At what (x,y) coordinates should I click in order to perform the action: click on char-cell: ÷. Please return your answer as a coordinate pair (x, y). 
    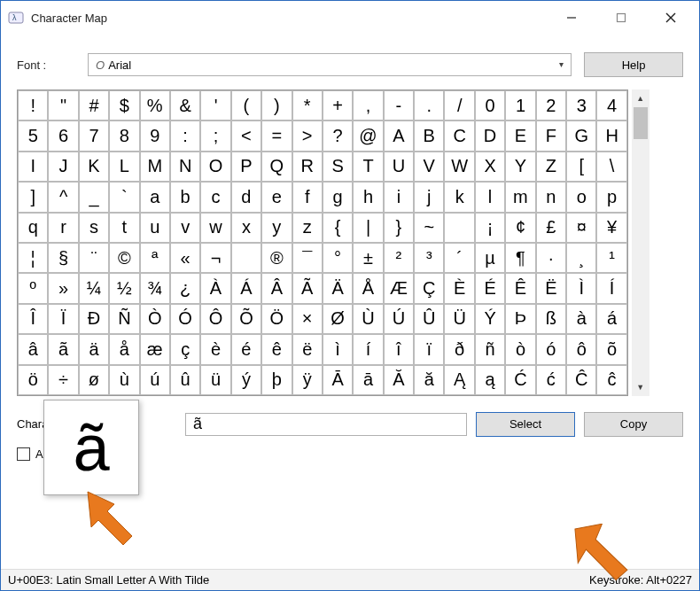
    Looking at the image, I should click on (63, 380).